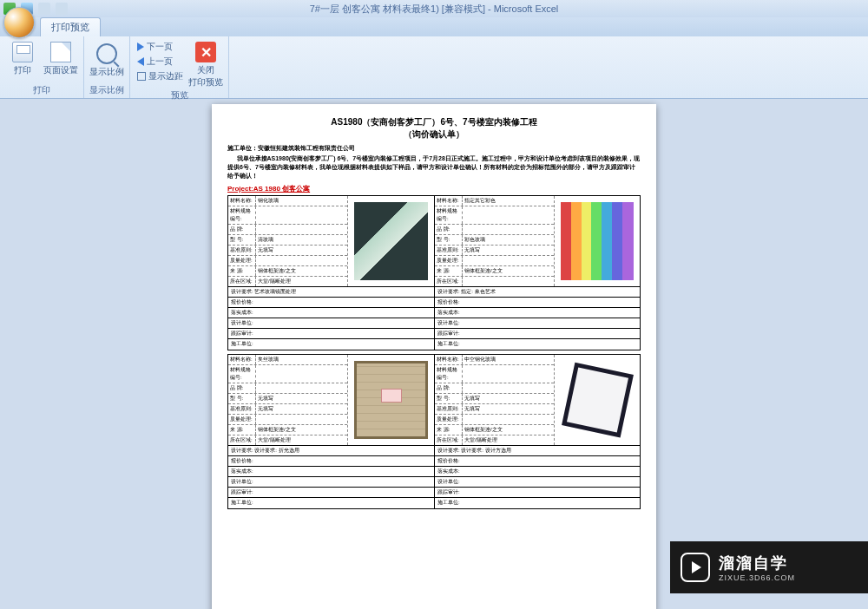  What do you see at coordinates (141, 47) in the screenshot?
I see `arrow-right-icon` at bounding box center [141, 47].